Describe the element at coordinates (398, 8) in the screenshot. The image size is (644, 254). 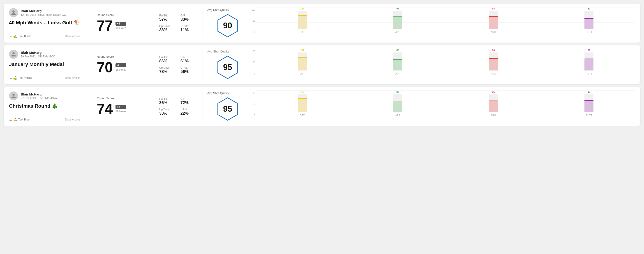
I see `bar-value-app: 95` at that location.